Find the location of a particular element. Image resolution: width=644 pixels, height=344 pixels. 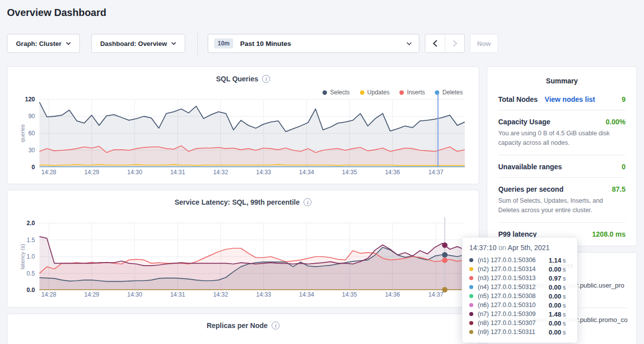

toolbar-divider is located at coordinates (198, 43).